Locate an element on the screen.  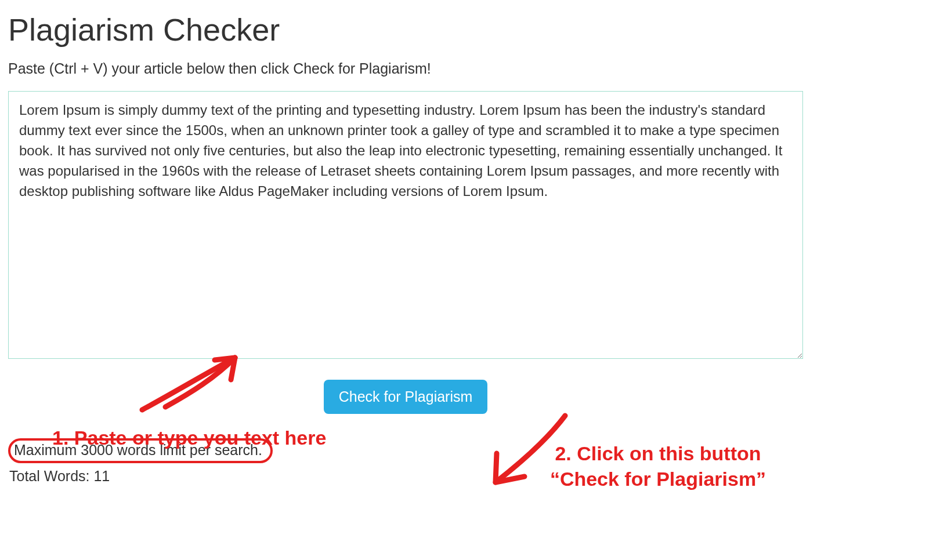
instruction-text: Paste (Ctrl + V) your article below then… is located at coordinates (466, 68).